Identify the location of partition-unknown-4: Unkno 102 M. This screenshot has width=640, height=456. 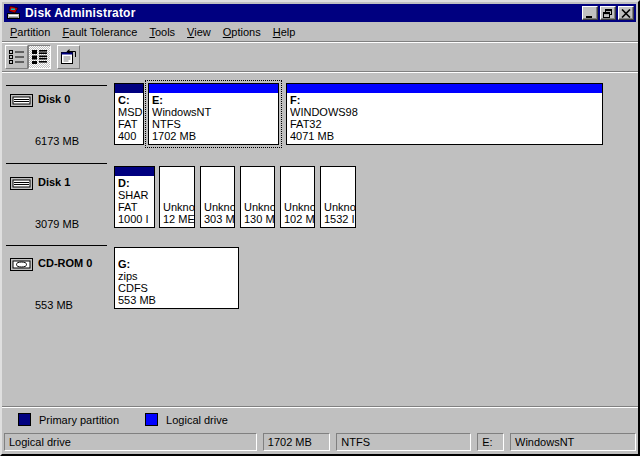
(298, 197).